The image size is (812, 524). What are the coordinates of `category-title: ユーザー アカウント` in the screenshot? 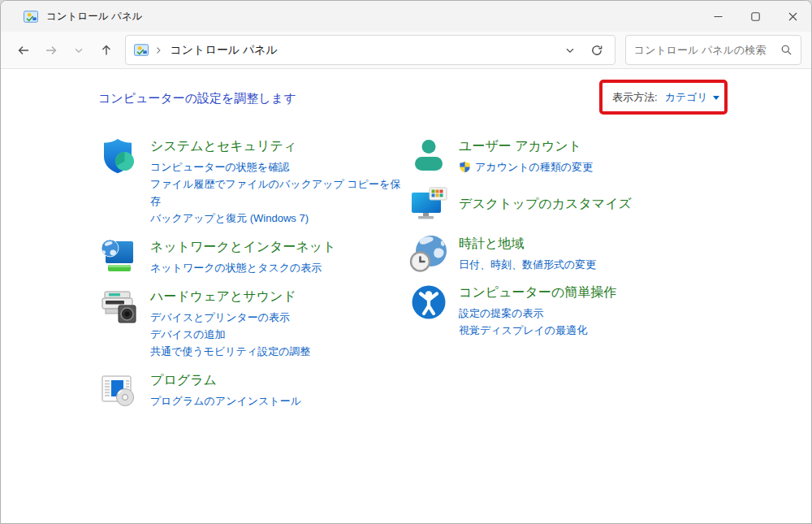 It's located at (526, 146).